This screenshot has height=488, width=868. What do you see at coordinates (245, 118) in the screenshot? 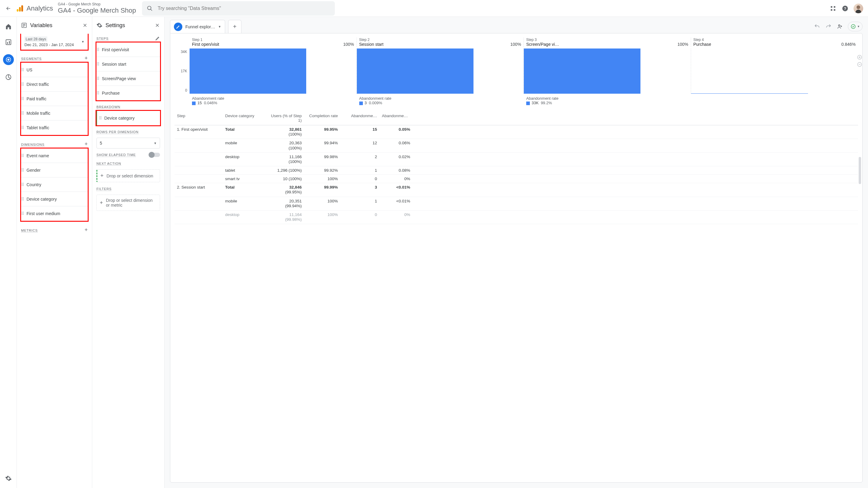
I see `th-device-category: Device category` at bounding box center [245, 118].